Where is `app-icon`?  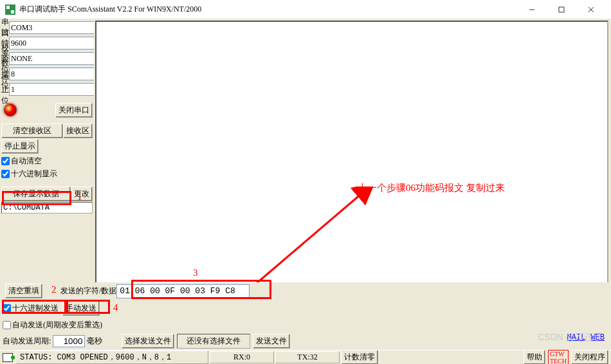 app-icon is located at coordinates (10, 10).